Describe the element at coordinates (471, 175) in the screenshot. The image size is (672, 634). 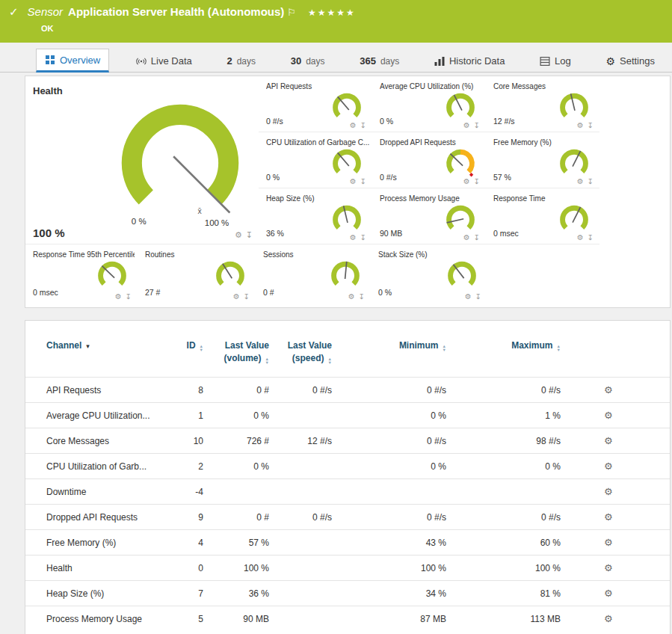
I see `error-limit-marker` at that location.